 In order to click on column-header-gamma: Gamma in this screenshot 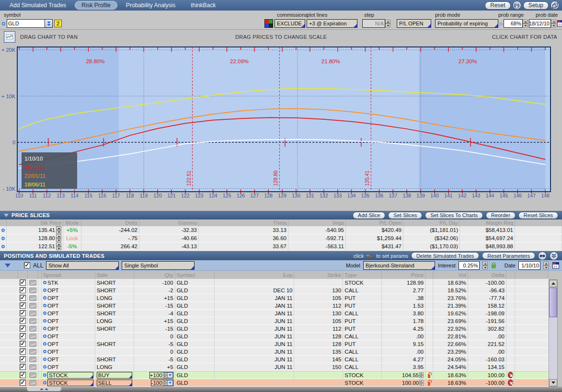, I will do `click(169, 223)`.